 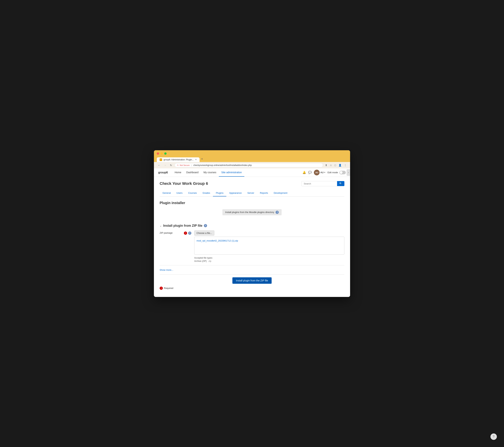 I want to click on close-window-button, so click(x=158, y=154).